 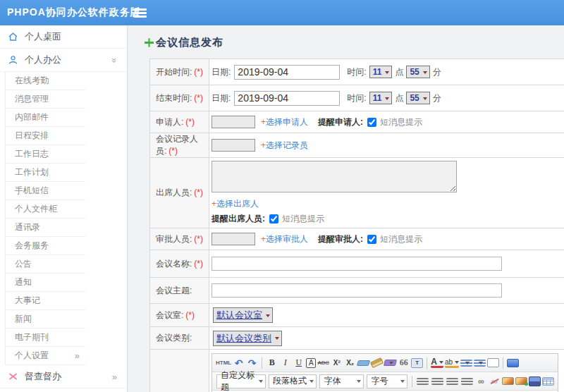 What do you see at coordinates (45, 319) in the screenshot?
I see `sidebar-subitem: 新闻` at bounding box center [45, 319].